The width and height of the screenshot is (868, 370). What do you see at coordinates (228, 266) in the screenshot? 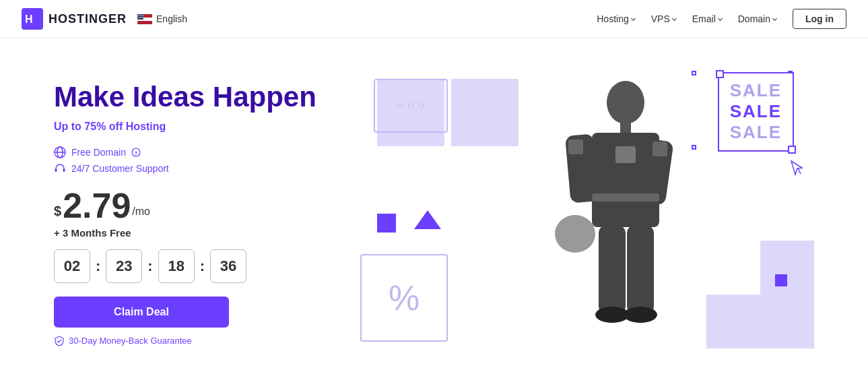
I see `countdown-centiseconds: 36` at bounding box center [228, 266].